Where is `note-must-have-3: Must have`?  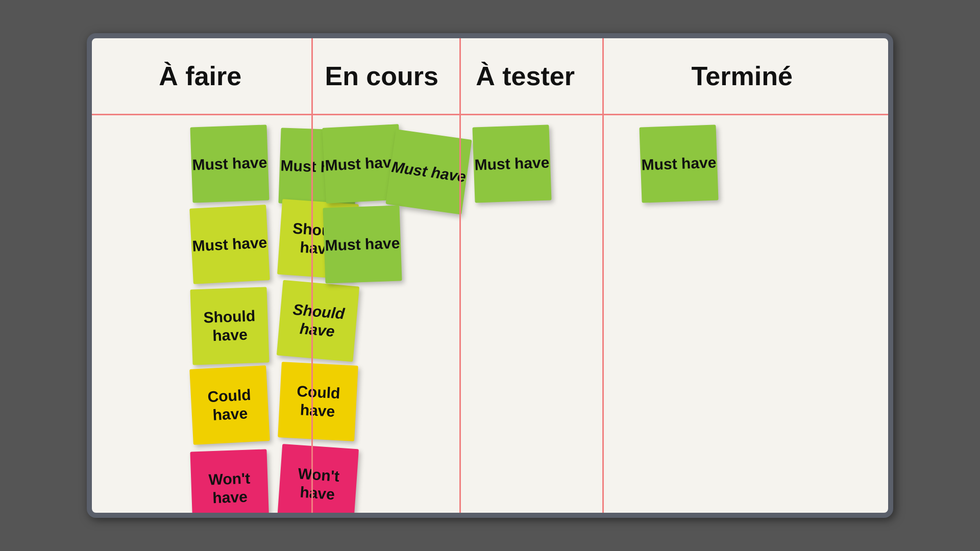
note-must-have-3: Must have is located at coordinates (230, 244).